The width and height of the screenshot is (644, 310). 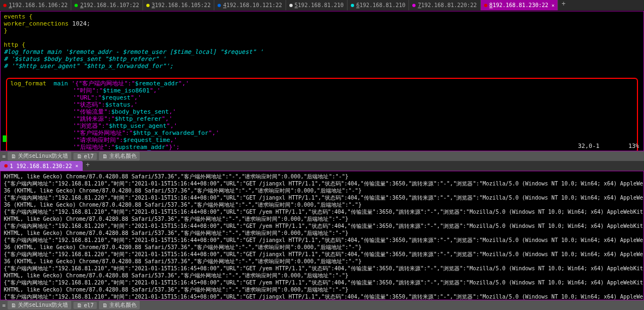 I want to click on directive: worker_connections, so click(x=36, y=24).